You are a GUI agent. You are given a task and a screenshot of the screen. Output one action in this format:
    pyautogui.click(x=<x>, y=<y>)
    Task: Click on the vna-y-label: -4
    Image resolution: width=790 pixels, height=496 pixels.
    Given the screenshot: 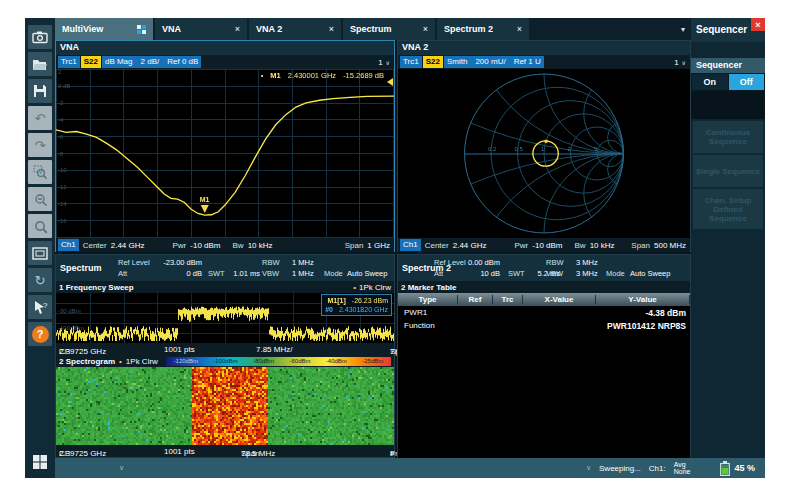 What is the action you would take?
    pyautogui.click(x=60, y=120)
    